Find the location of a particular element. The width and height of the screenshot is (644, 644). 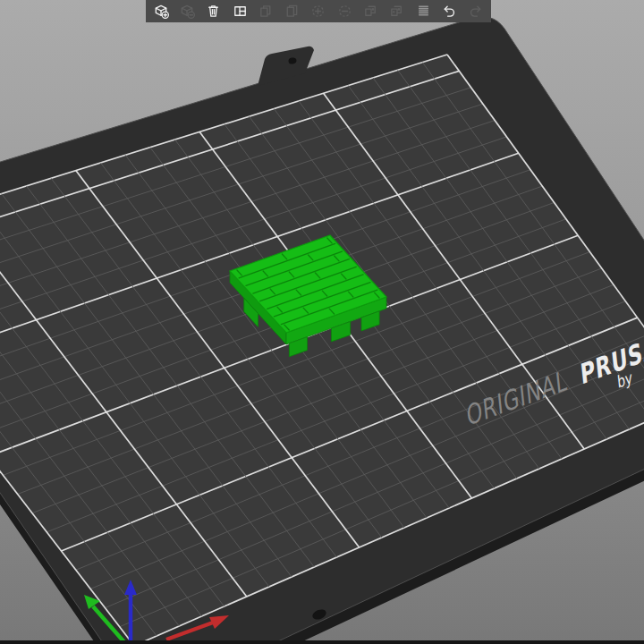

undo-button is located at coordinates (449, 11).